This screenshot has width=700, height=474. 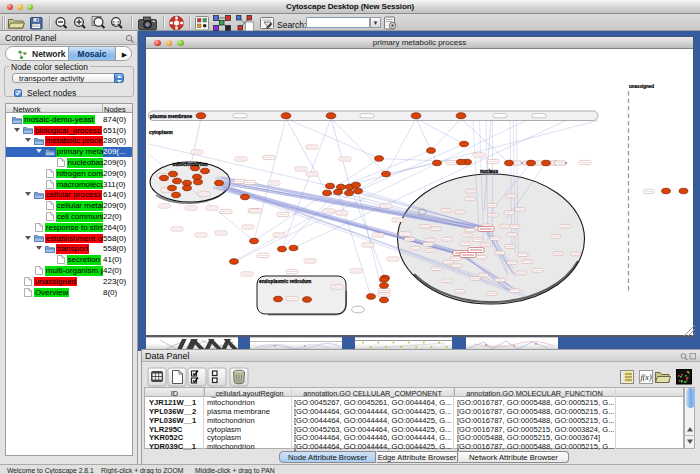 What do you see at coordinates (285, 282) in the screenshot?
I see `svg-text: endoplasmic reticulum` at bounding box center [285, 282].